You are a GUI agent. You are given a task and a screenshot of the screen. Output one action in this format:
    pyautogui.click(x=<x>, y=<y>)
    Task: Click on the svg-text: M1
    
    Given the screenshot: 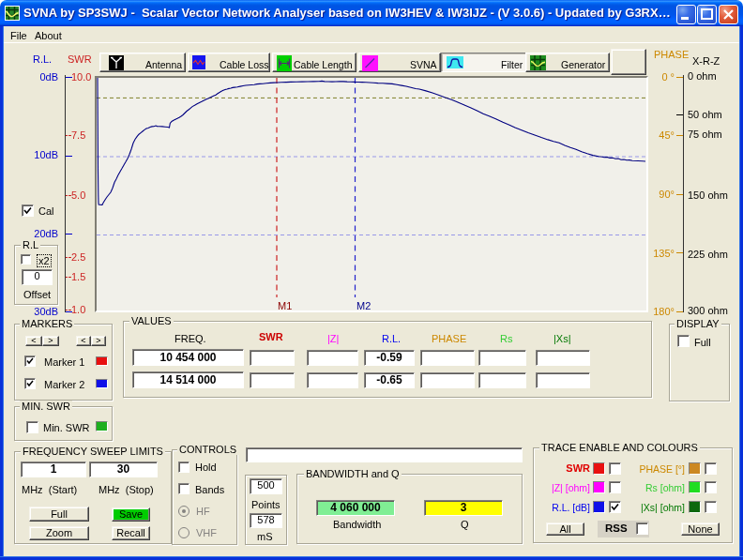 What is the action you would take?
    pyautogui.click(x=285, y=306)
    